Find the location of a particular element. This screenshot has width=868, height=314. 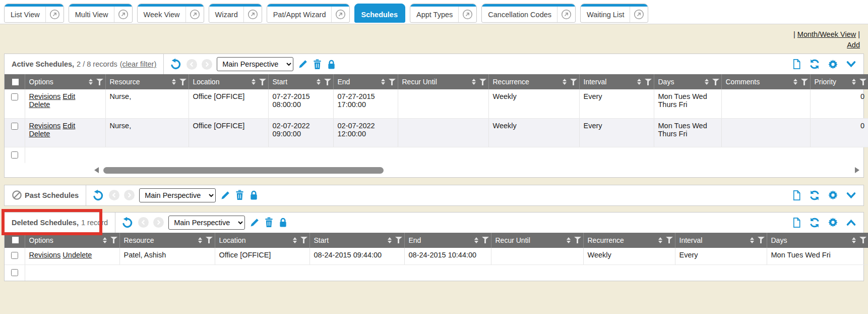

collapse-chevron-down-icon is located at coordinates (851, 64).